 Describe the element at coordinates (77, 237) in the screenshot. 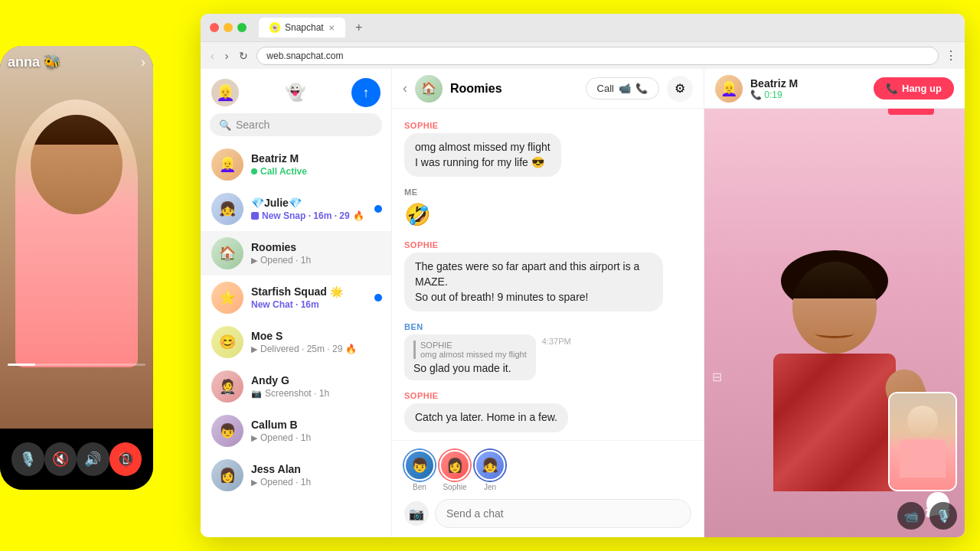

I see `phone-person-image` at that location.